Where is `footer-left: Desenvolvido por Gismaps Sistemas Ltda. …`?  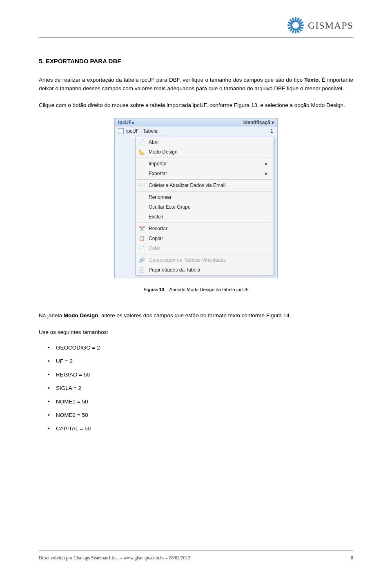 footer-left: Desenvolvido por Gismaps Sistemas Ltda. … is located at coordinates (114, 558).